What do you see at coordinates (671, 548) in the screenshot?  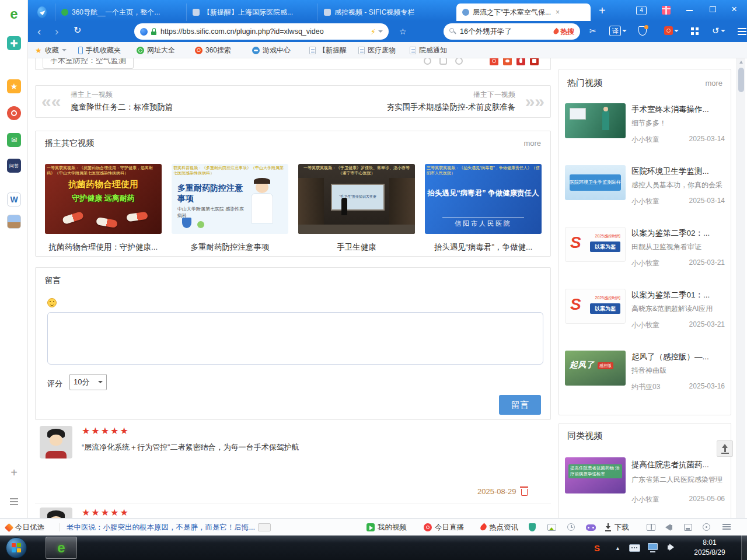 I see `tray-speaker-icon` at bounding box center [671, 548].